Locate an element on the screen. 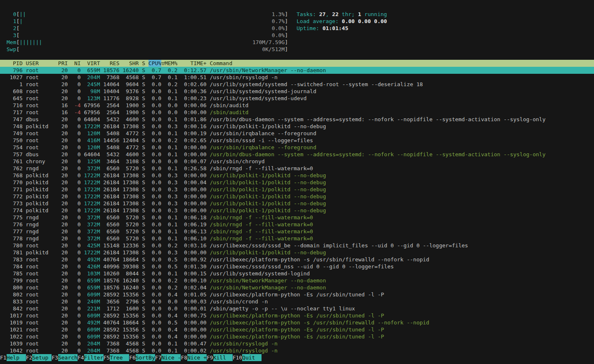 This screenshot has width=594, height=364. fnkey-f4-filter: F4Filter is located at coordinates (91, 358).